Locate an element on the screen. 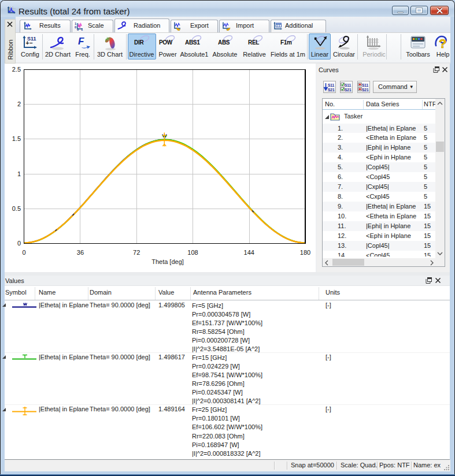  svg-text: REL is located at coordinates (253, 43).